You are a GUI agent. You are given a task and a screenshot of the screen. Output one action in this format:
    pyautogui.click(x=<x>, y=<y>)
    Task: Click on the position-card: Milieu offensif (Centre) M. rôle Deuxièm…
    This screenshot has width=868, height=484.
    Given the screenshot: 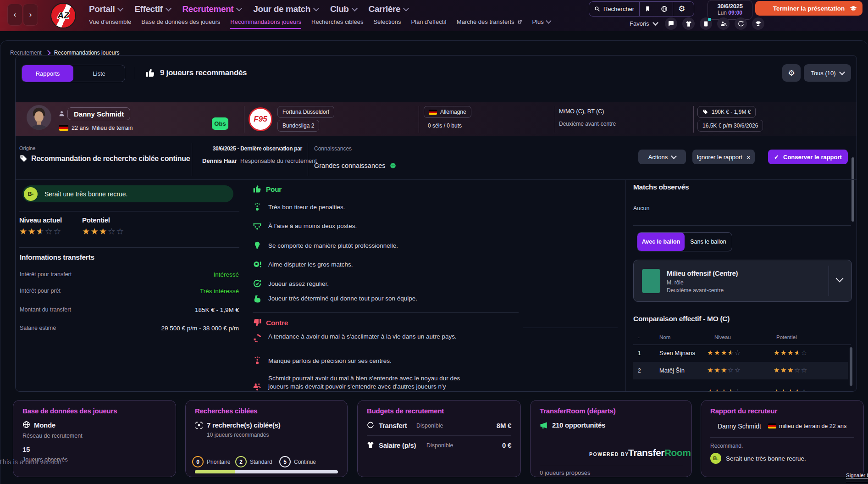 What is the action you would take?
    pyautogui.click(x=743, y=281)
    